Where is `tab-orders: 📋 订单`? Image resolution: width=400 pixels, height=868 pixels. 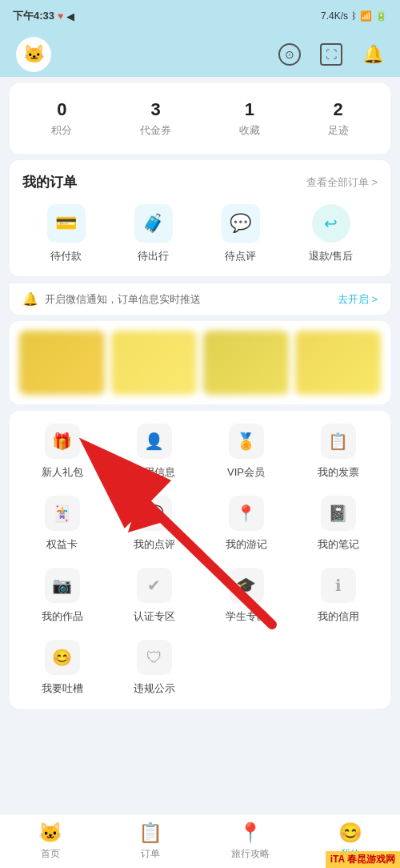
tab-orders: 📋 订单 is located at coordinates (150, 841).